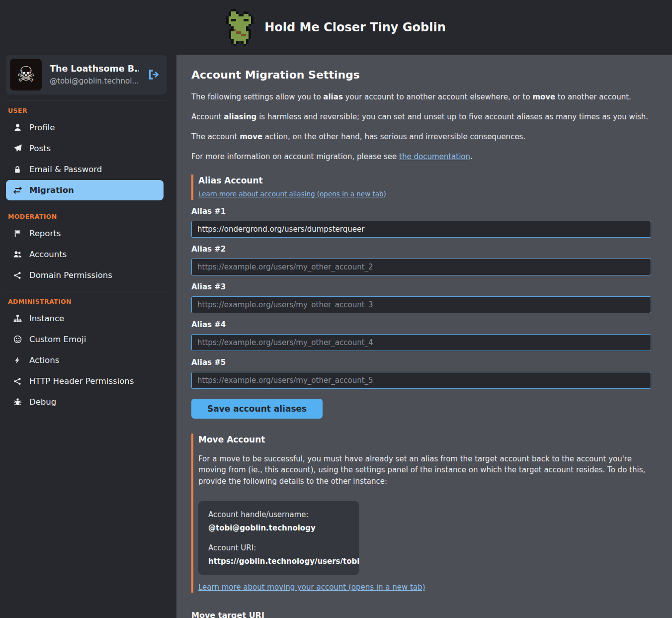 This screenshot has height=618, width=672. I want to click on user-card: ☠ The Loathsome B... @tobi@goblin.techno…, so click(86, 75).